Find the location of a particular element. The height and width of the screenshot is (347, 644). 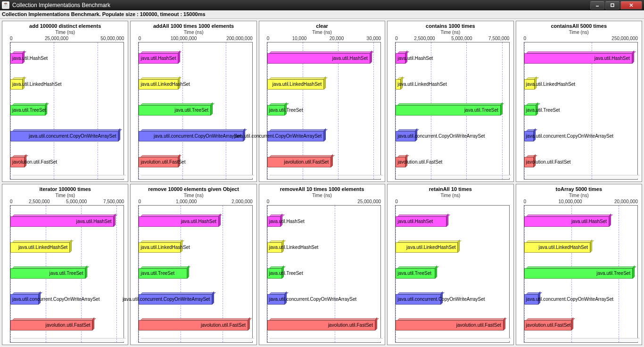

axis-tick: 20,000,000 is located at coordinates (626, 202).